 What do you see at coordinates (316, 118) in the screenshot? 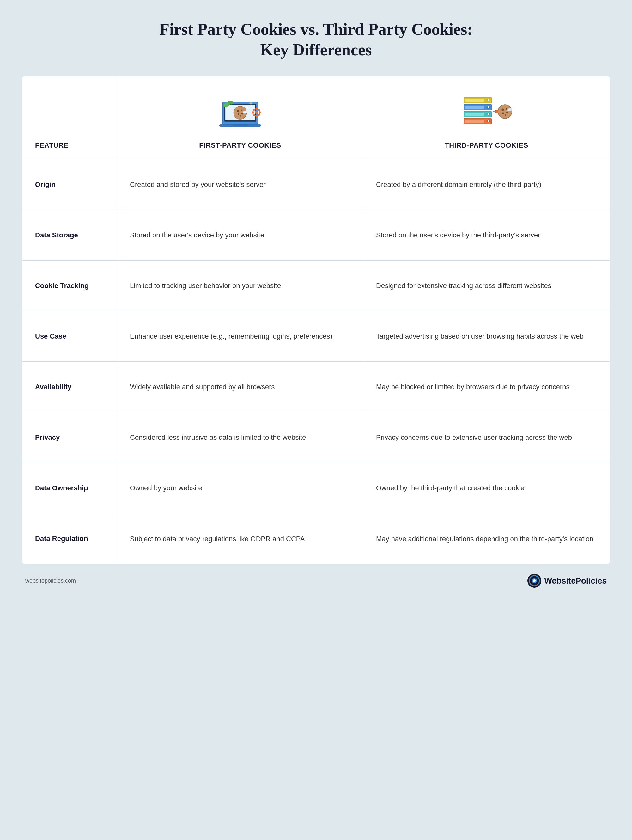
I see `table-header-row: FEATURE` at bounding box center [316, 118].